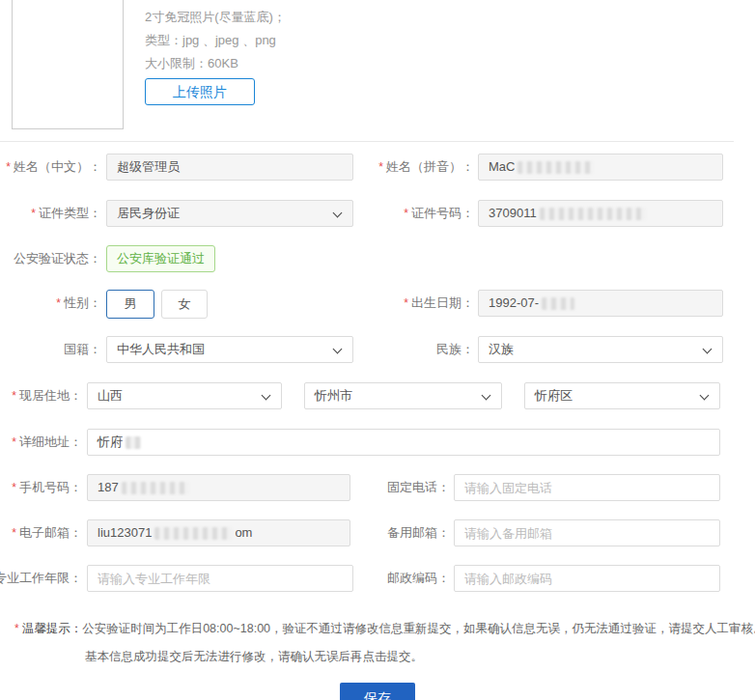 Image resolution: width=755 pixels, height=700 pixels. I want to click on work-years-input, so click(220, 578).